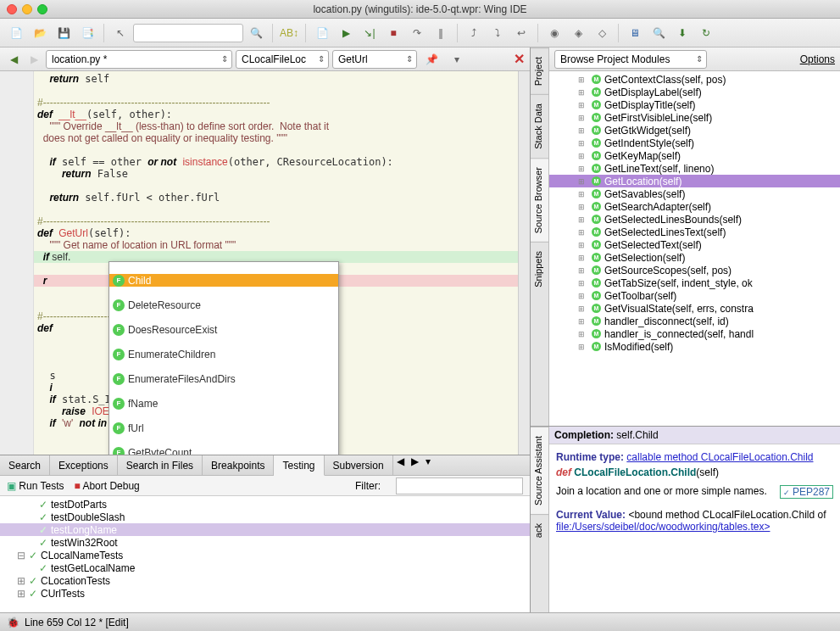 The width and height of the screenshot is (840, 631). Describe the element at coordinates (224, 358) in the screenshot. I see `autocomplete-popup: Child DeleteResource DoesResourceExist E…` at that location.